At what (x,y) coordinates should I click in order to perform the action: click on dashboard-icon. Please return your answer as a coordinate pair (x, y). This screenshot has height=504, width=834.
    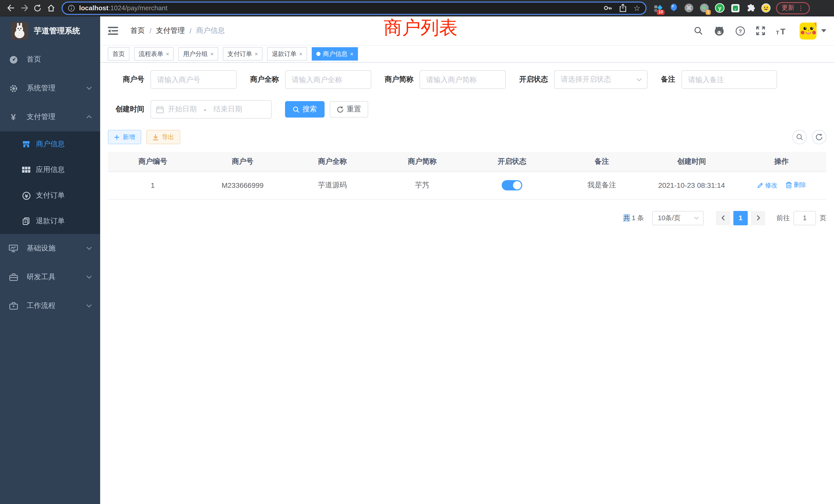
    Looking at the image, I should click on (14, 60).